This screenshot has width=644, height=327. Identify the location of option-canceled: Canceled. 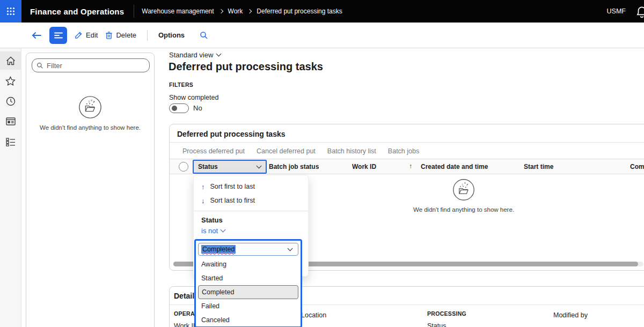
(248, 320).